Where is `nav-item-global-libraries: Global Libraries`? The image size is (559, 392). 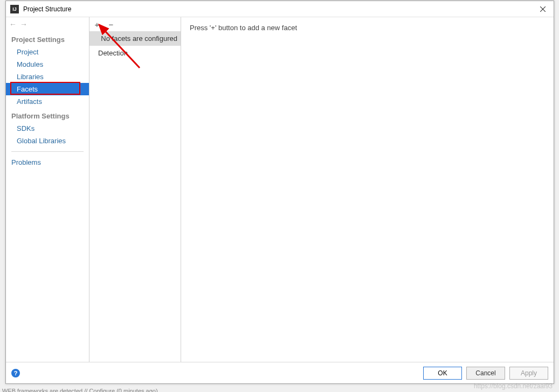 nav-item-global-libraries: Global Libraries is located at coordinates (47, 141).